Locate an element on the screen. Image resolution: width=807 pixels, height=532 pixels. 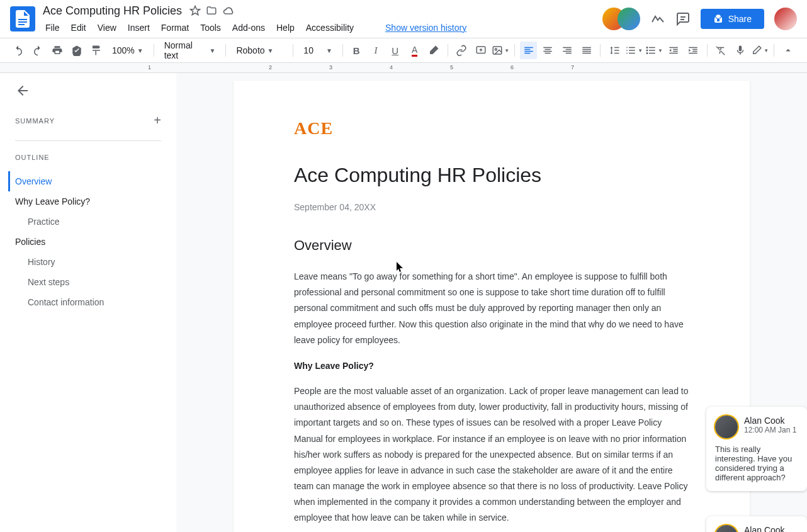
align-right-button is located at coordinates (568, 50).